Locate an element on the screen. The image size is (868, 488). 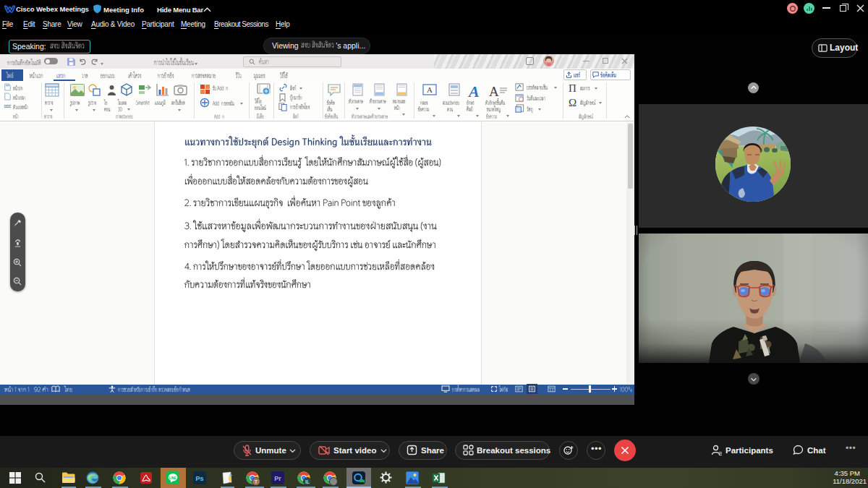
svg-text: Ps is located at coordinates (200, 479).